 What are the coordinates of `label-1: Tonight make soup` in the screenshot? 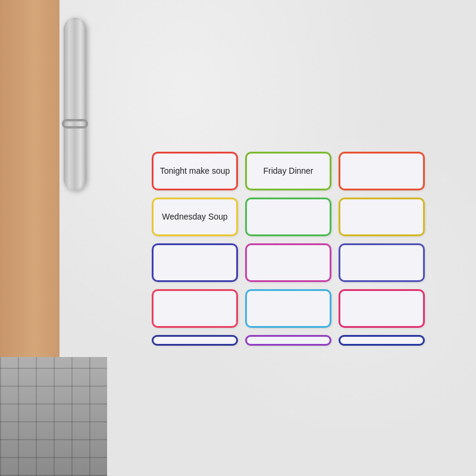 It's located at (195, 171).